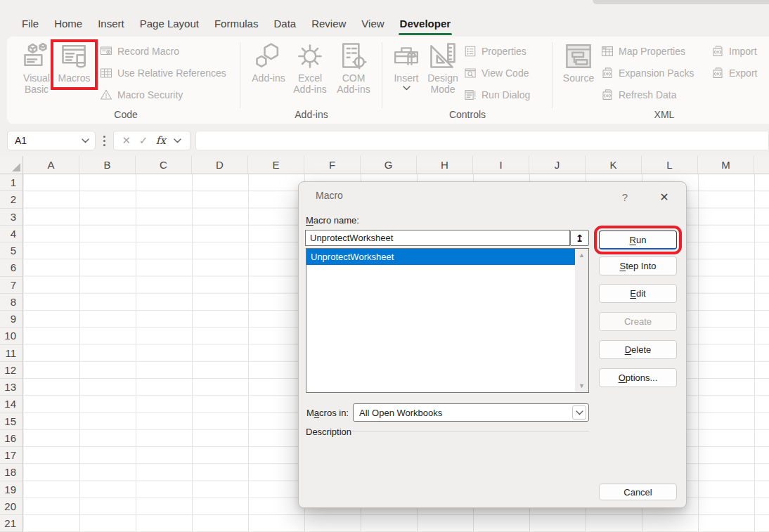 The width and height of the screenshot is (769, 532). Describe the element at coordinates (354, 56) in the screenshot. I see `com-add-ins-icon` at that location.